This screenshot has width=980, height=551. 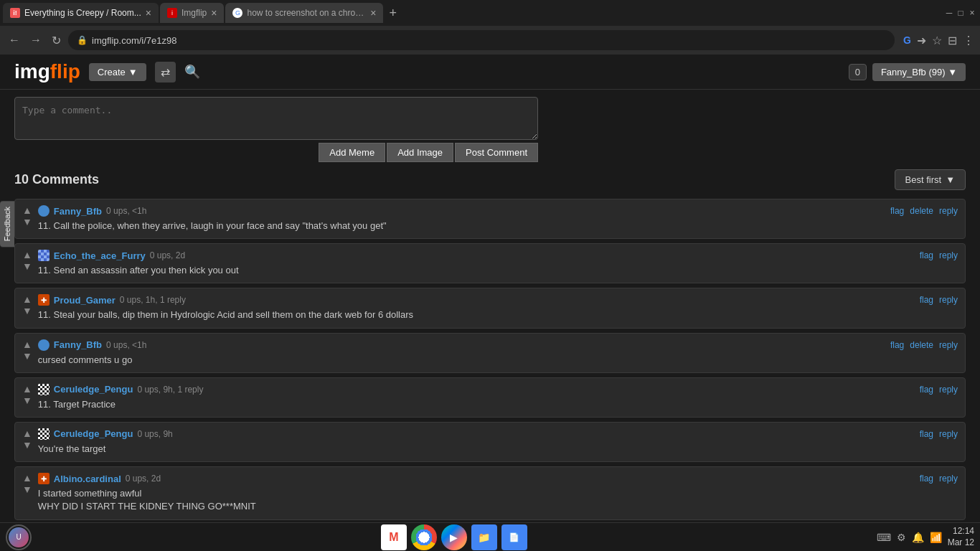 I want to click on comment-item: ▲ ▼ ✚ Albino.cardinal 0 ups, 2d flag rep…, so click(x=490, y=493).